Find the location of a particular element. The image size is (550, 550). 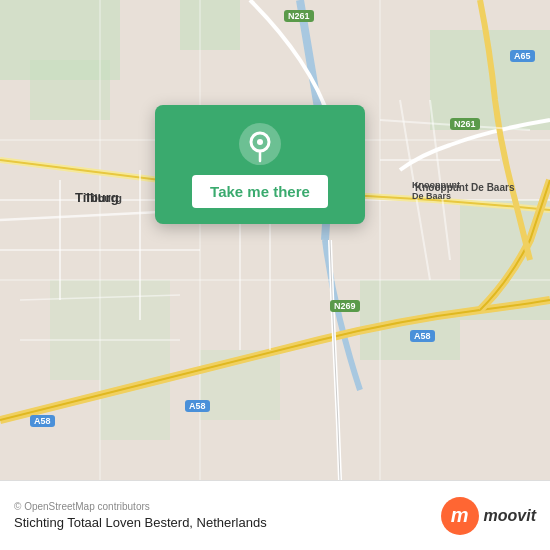

location-name-text: Stichting Totaal Loven Besterd, Netherla… is located at coordinates (140, 522).